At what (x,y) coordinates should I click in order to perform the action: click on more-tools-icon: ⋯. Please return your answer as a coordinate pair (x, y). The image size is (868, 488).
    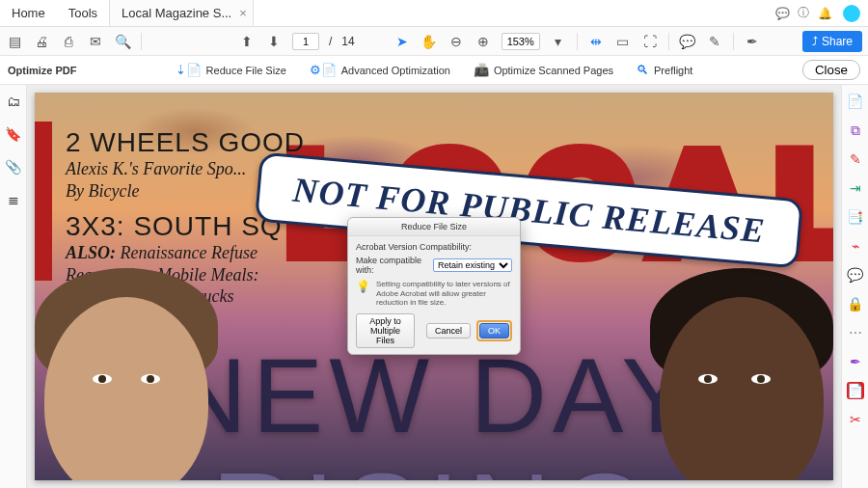
    Looking at the image, I should click on (855, 333).